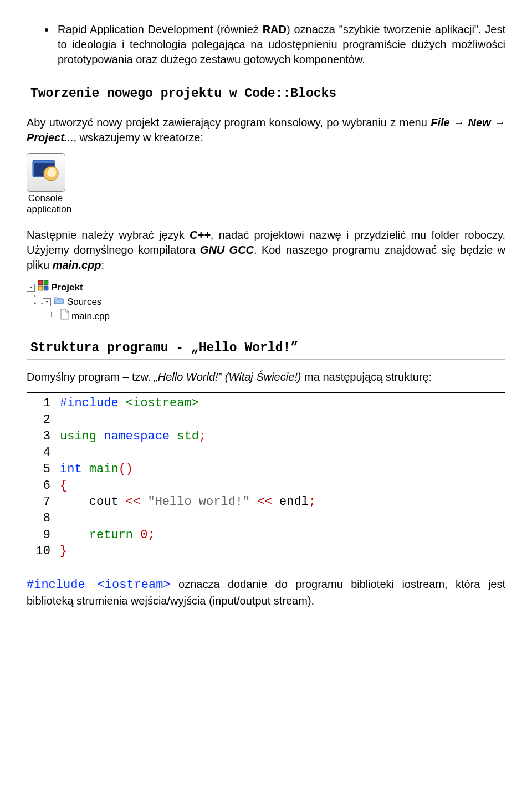 This screenshot has height=798, width=532. Describe the element at coordinates (227, 377) in the screenshot. I see `hw-hello: „Hello World!” (Witaj Świecie!)` at that location.